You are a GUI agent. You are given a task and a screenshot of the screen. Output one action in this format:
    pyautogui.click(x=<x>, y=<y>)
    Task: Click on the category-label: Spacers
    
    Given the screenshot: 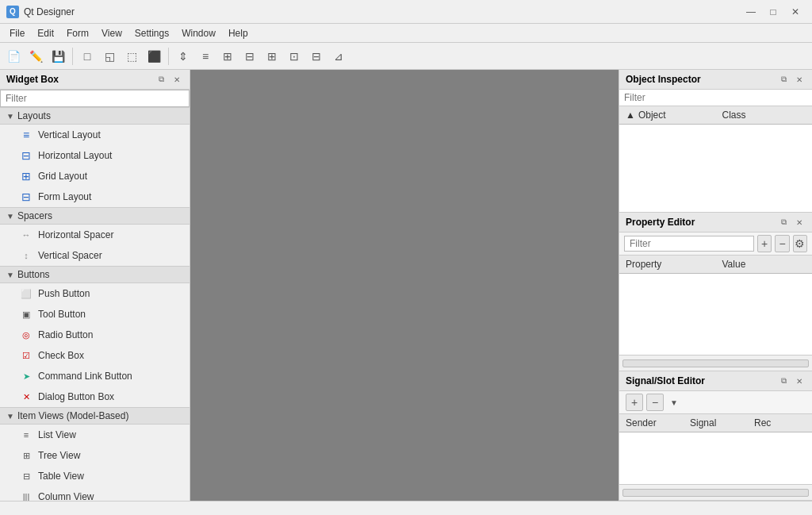 What is the action you would take?
    pyautogui.click(x=35, y=216)
    